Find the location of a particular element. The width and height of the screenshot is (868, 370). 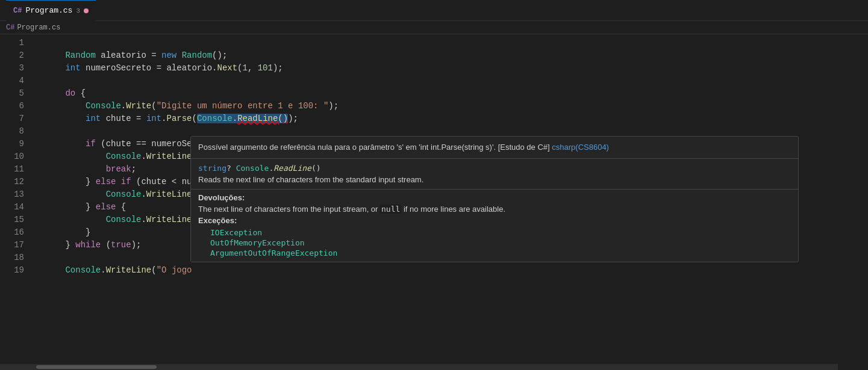

exceptions-title: Exceções: is located at coordinates (495, 220).